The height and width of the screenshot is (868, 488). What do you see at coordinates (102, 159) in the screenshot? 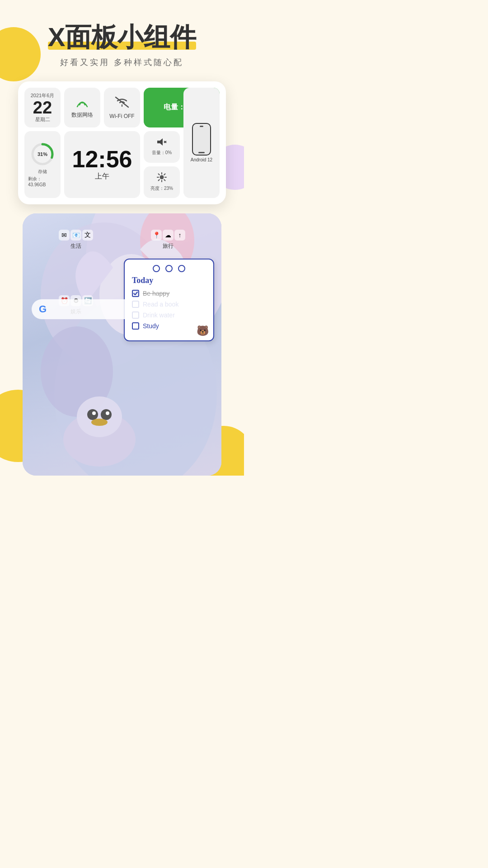
I see `clock-time: 12:56` at bounding box center [102, 159].